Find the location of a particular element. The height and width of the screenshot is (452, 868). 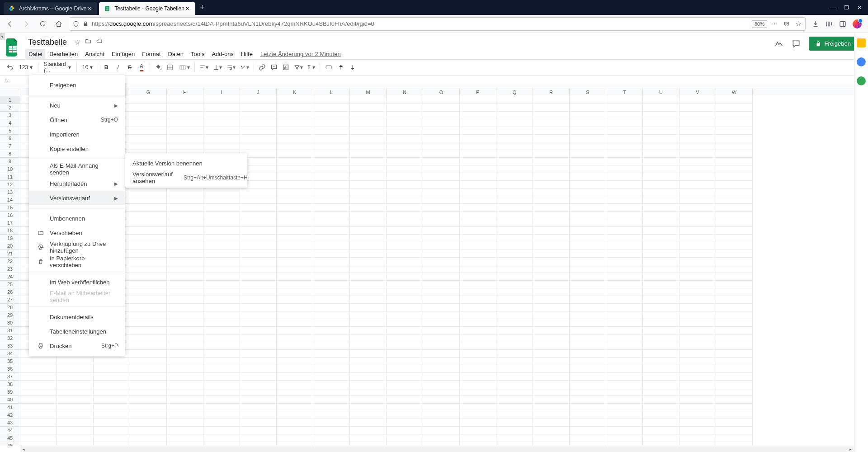

halign-button: ▾ is located at coordinates (204, 67).